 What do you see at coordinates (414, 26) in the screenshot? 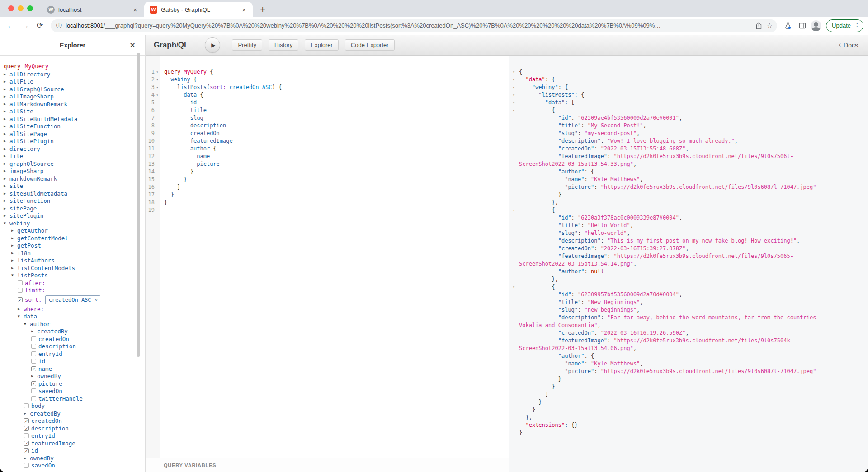
I see `address-bar: ⓘ localhost:8001/___graphql?query=query%…` at bounding box center [414, 26].